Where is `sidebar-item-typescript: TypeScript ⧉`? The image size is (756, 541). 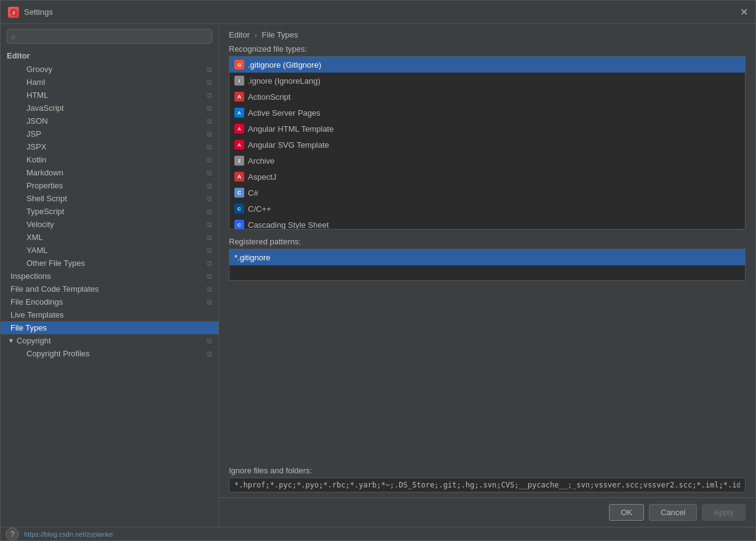 sidebar-item-typescript: TypeScript ⧉ is located at coordinates (109, 212).